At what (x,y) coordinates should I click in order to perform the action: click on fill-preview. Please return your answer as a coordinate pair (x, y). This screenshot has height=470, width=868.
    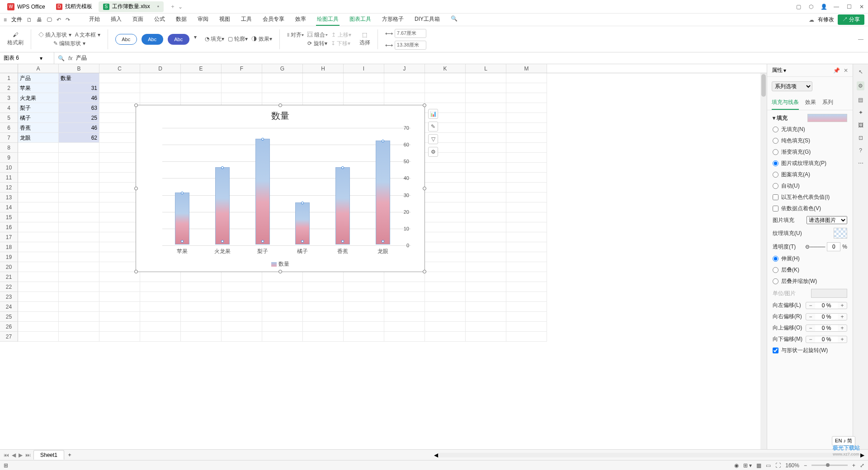
    Looking at the image, I should click on (827, 118).